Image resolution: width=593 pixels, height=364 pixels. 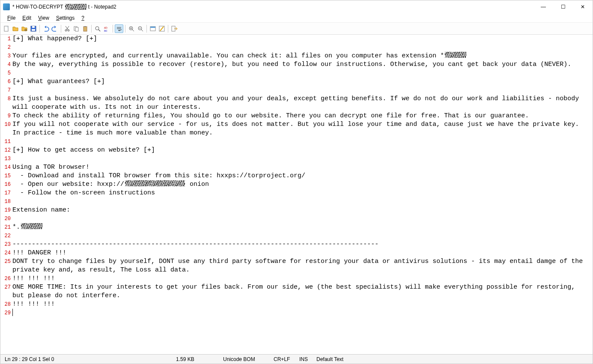 What do you see at coordinates (198, 359) in the screenshot?
I see `status-filesize: 1.59 KB` at bounding box center [198, 359].